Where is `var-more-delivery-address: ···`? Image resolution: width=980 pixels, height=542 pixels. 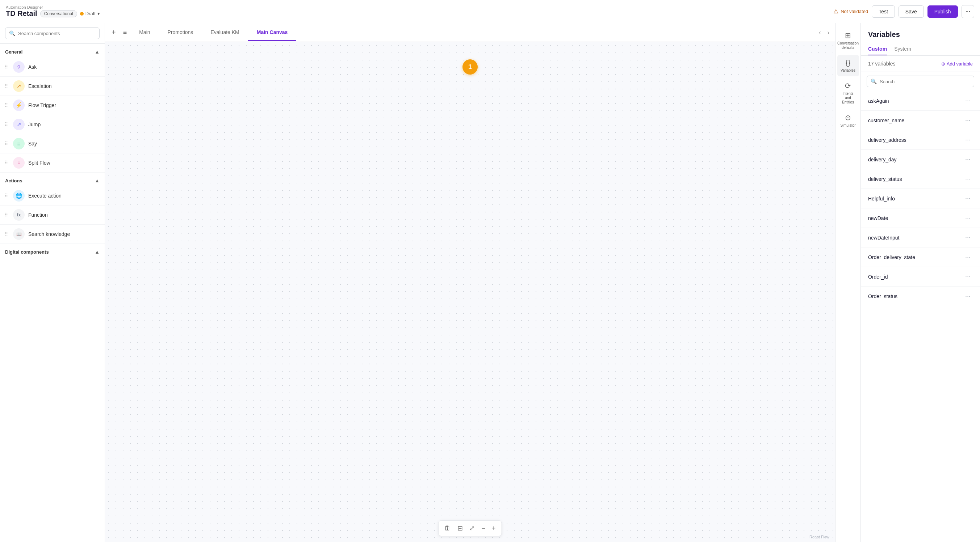
var-more-delivery-address: ··· is located at coordinates (968, 140).